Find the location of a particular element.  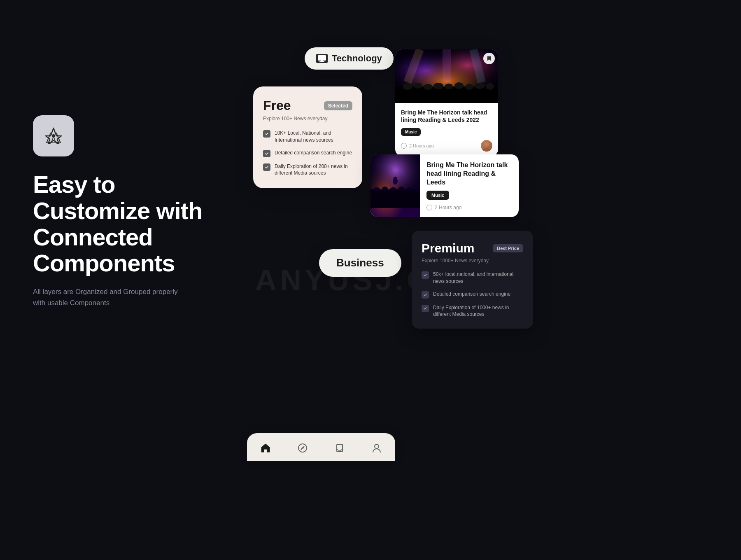

free-feature-2: Detailed comparison search engine is located at coordinates (308, 153).